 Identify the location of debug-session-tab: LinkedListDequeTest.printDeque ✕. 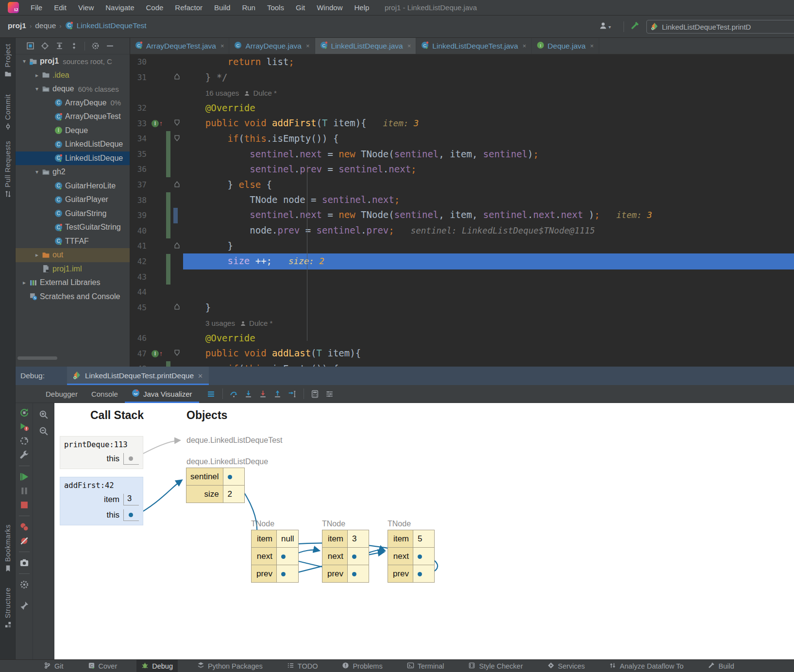
(138, 376).